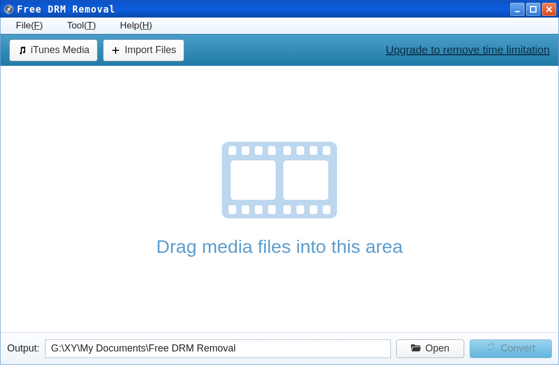 The width and height of the screenshot is (559, 392). What do you see at coordinates (150, 50) in the screenshot?
I see `import-files-label: Import Files` at bounding box center [150, 50].